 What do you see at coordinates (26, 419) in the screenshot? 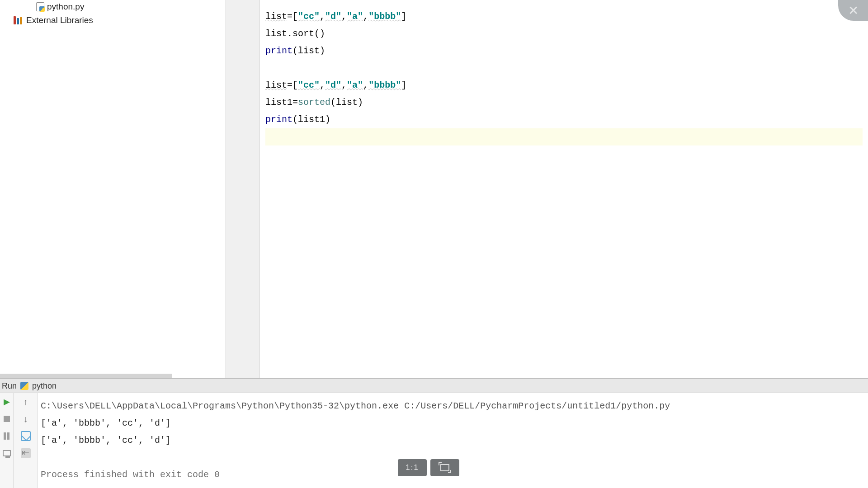
I see `arrow-down-icon: ↓` at bounding box center [26, 419].